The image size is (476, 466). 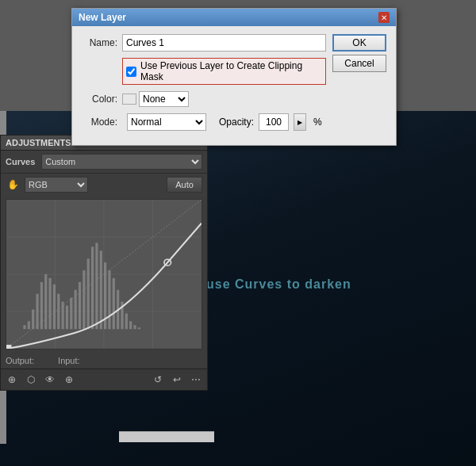 I want to click on curves-title: Curves, so click(x=21, y=162).